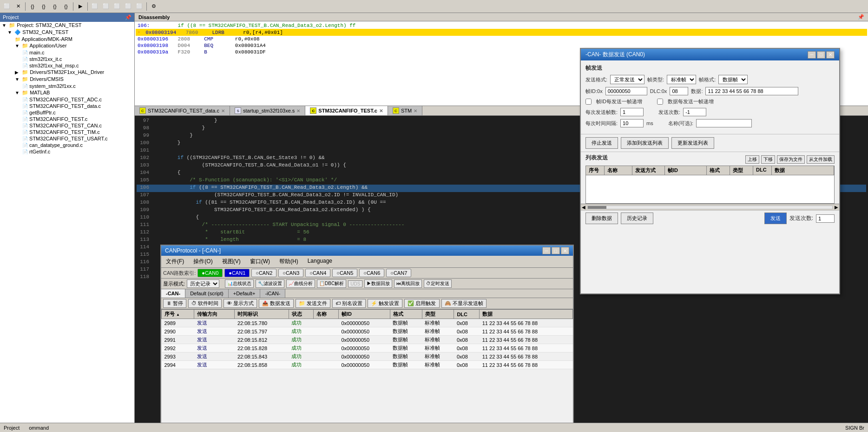  What do you see at coordinates (67, 93) in the screenshot?
I see `sidebar-item-matlab: ▼ 📁 MATLAB` at bounding box center [67, 93].